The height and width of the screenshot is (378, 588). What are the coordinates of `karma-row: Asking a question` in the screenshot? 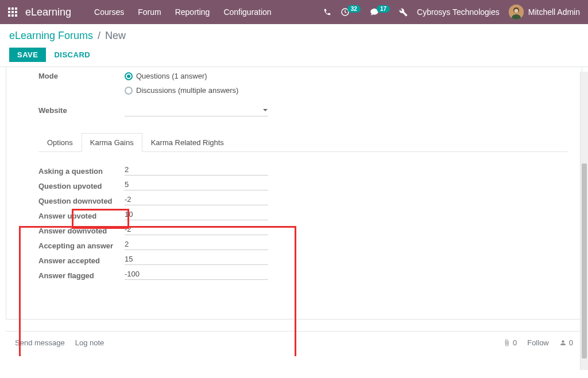 It's located at (303, 170).